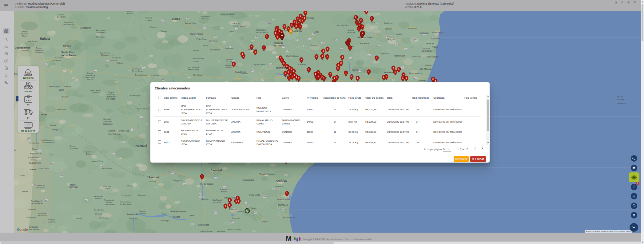 Image resolution: width=644 pixels, height=244 pixels. I want to click on svg-text: Castelli, so click(107, 189).